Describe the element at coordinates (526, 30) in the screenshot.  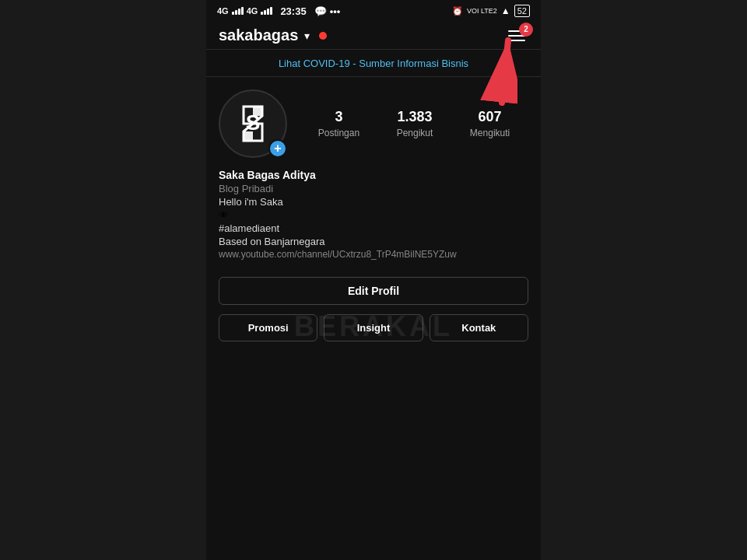
I see `menu-badge: 2` at that location.